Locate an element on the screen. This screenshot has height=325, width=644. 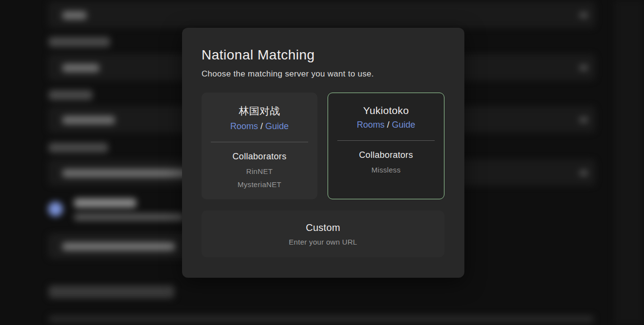
server-card-linguo: 林国对战 Rooms / Guide Collaborators RinNET … is located at coordinates (259, 146).